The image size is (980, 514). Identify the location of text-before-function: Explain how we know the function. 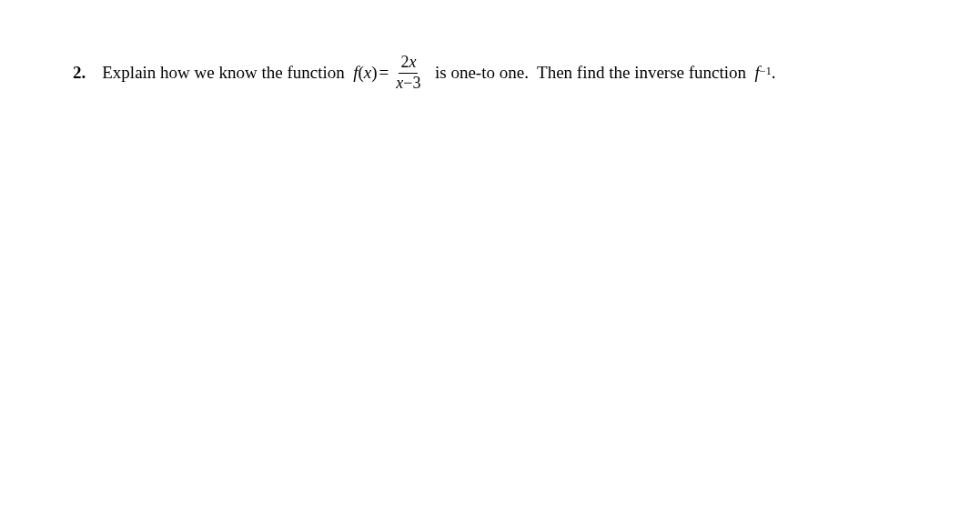
(227, 73).